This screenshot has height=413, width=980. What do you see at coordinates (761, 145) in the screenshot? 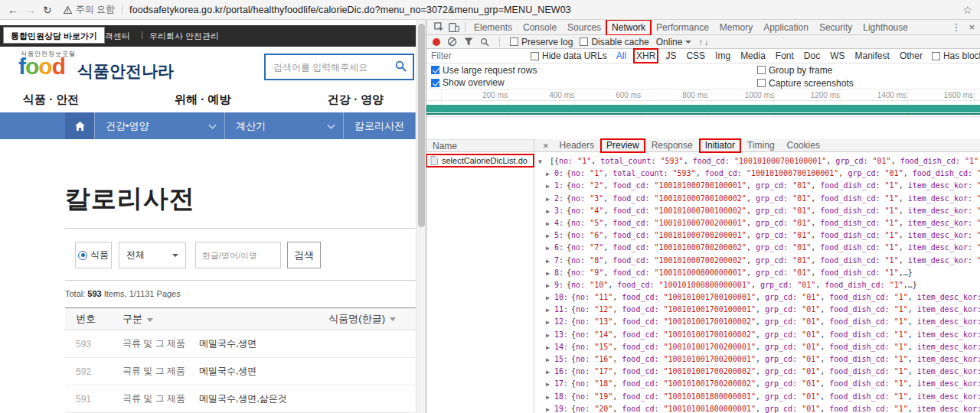
I see `detail-tab: Timing` at bounding box center [761, 145].